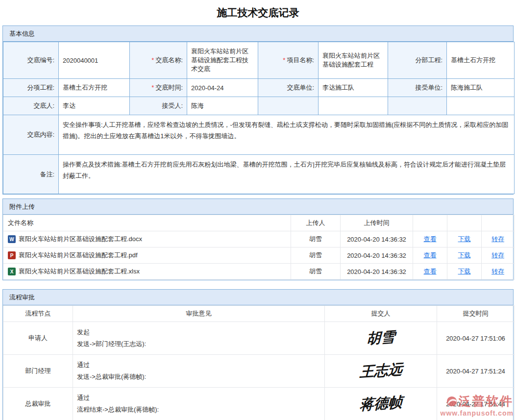 This screenshot has width=516, height=420. What do you see at coordinates (476, 314) in the screenshot?
I see `submit-time-column-header: 提交时间` at bounding box center [476, 314].